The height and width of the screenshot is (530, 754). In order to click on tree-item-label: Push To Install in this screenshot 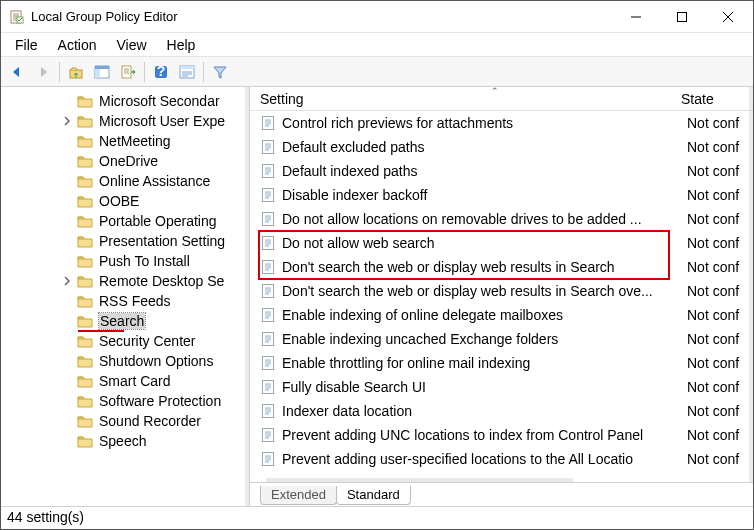, I will do `click(144, 261)`.